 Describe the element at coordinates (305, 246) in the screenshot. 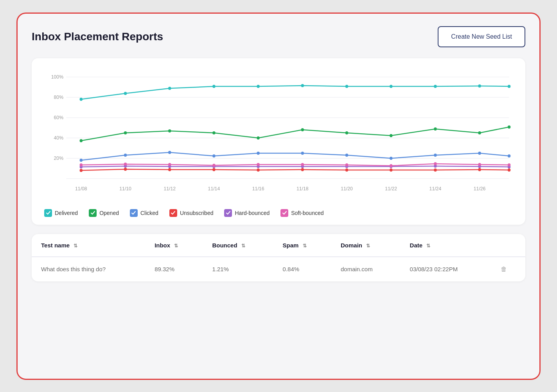

I see `sort-icon-spam: ⇅` at that location.